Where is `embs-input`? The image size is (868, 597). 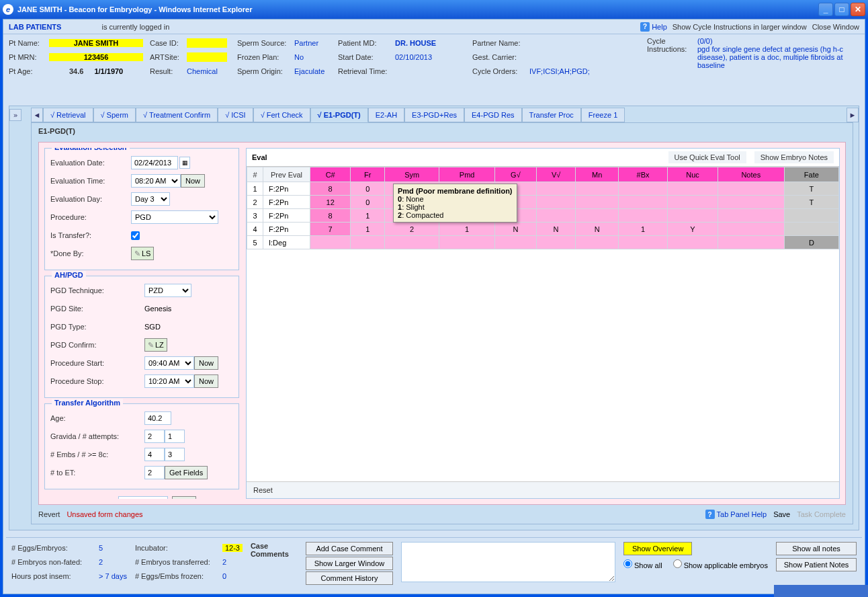
embs-input is located at coordinates (155, 454).